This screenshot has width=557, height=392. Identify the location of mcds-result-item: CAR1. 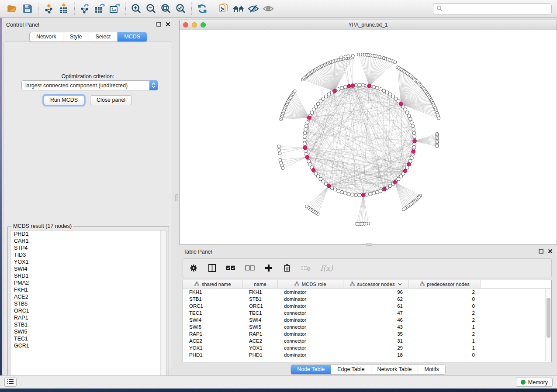
(88, 241).